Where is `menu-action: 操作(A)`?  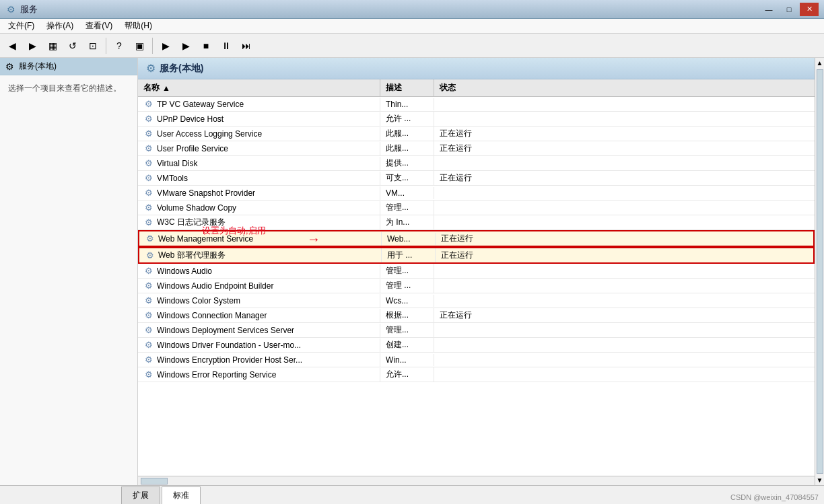
menu-action: 操作(A) is located at coordinates (60, 26).